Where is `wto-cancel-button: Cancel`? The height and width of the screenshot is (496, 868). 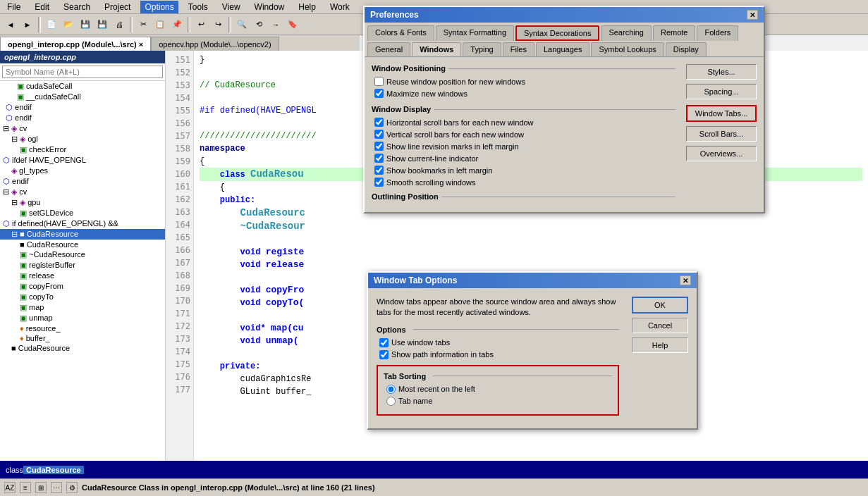 wto-cancel-button: Cancel is located at coordinates (660, 326).